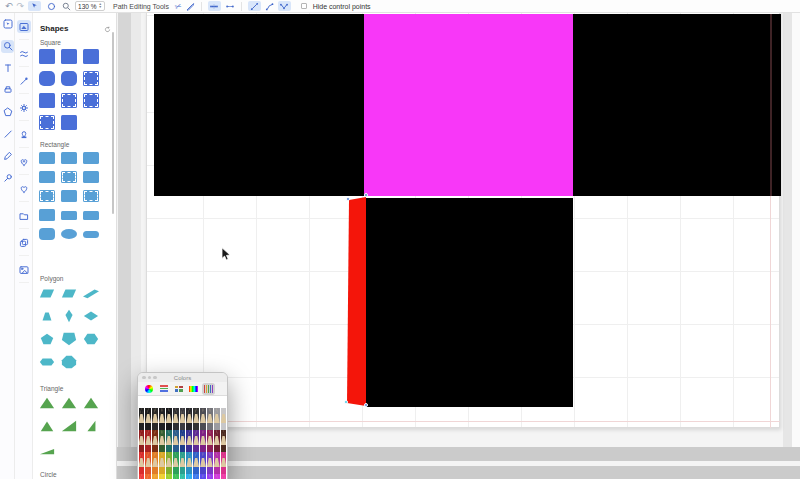  What do you see at coordinates (47, 293) in the screenshot?
I see `library-shape-para` at bounding box center [47, 293].